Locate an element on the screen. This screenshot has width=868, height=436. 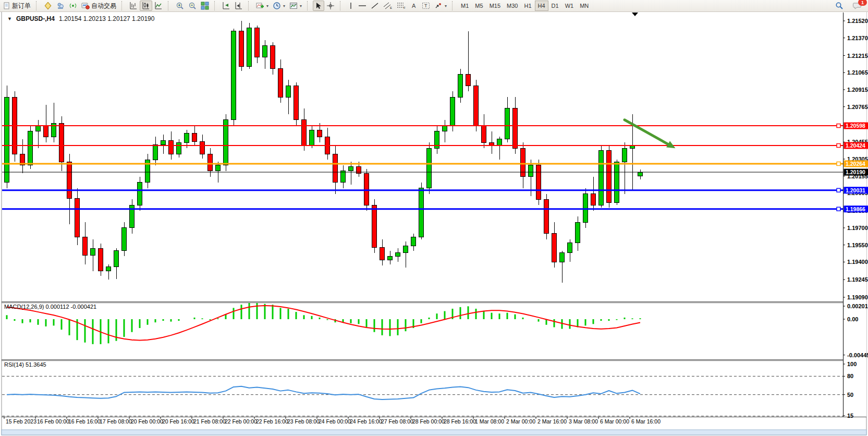
main-toolbar: 新订单 is located at coordinates (434, 6).